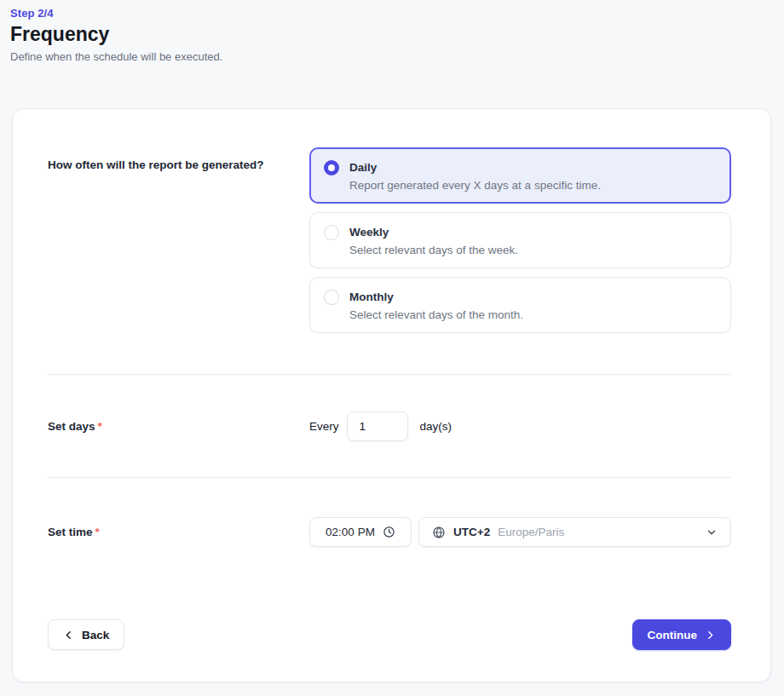  I want to click on frequency-question-label: How often will the report be generated?, so click(179, 240).